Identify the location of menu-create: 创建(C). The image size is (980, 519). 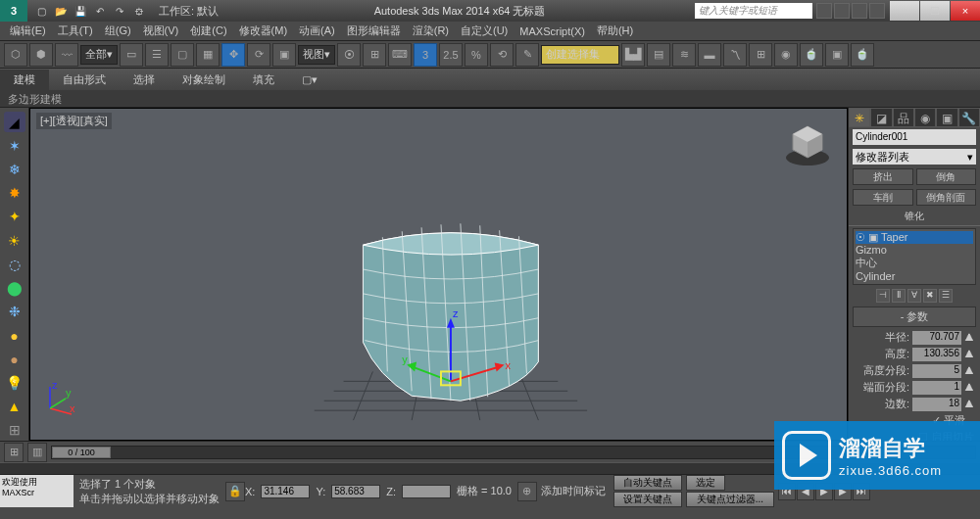
(208, 31).